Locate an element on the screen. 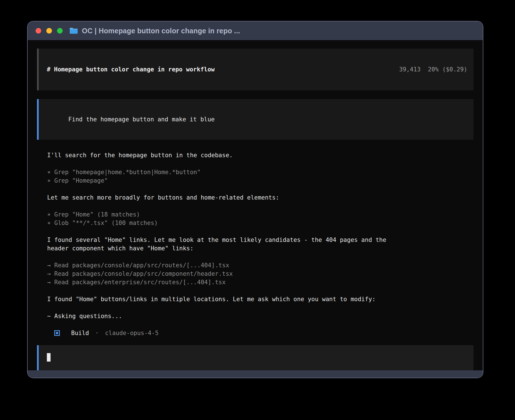 The image size is (515, 420). maximize-button is located at coordinates (60, 31).